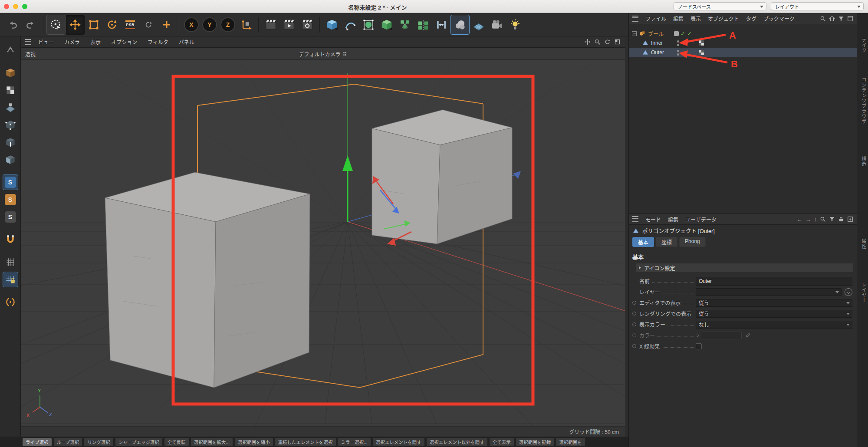 This screenshot has width=868, height=447. What do you see at coordinates (850, 19) in the screenshot?
I see `panel-icon` at bounding box center [850, 19].